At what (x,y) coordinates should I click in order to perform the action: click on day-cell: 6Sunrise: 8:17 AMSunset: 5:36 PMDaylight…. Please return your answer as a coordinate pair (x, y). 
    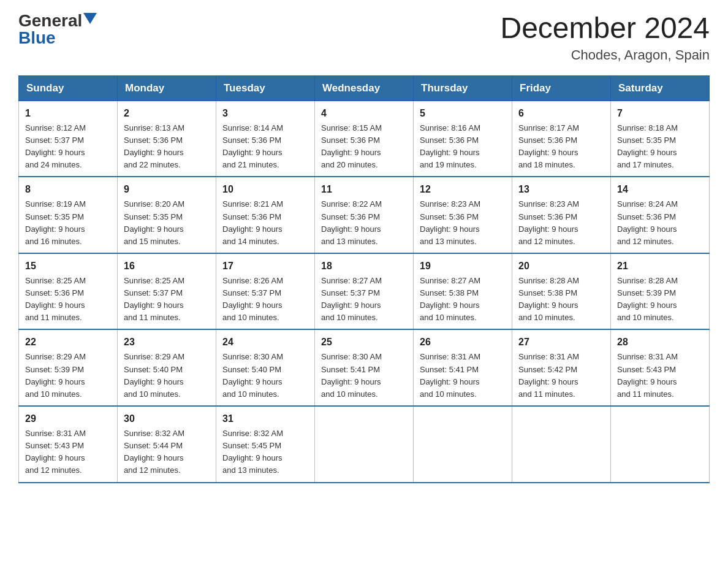
    Looking at the image, I should click on (561, 139).